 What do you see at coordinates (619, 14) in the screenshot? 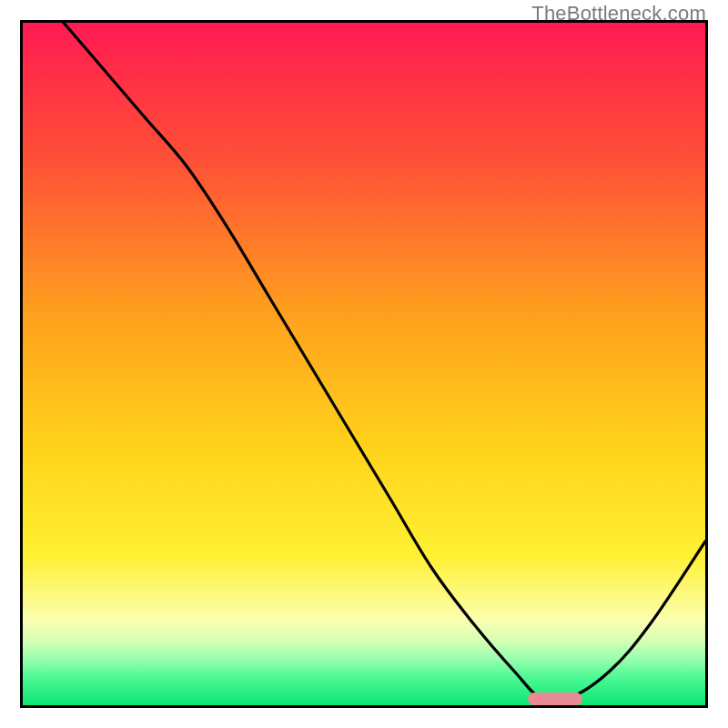
I see `watermark-text: TheBottleneck.com` at bounding box center [619, 14].